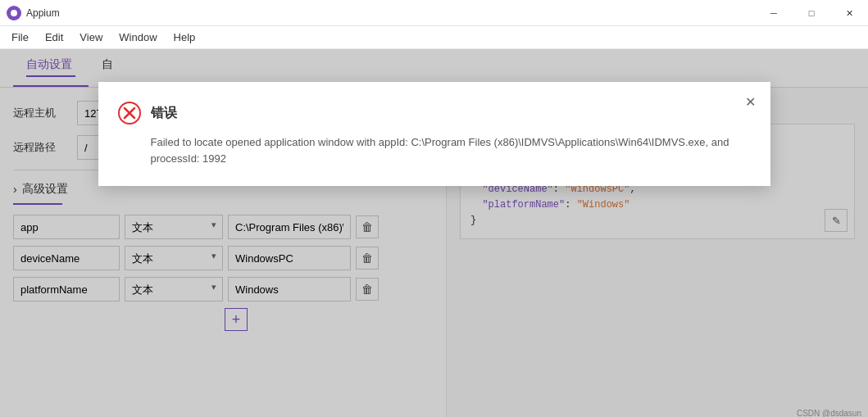 The width and height of the screenshot is (868, 417). What do you see at coordinates (434, 38) in the screenshot?
I see `menu-bar: File Edit View Window Help` at bounding box center [434, 38].